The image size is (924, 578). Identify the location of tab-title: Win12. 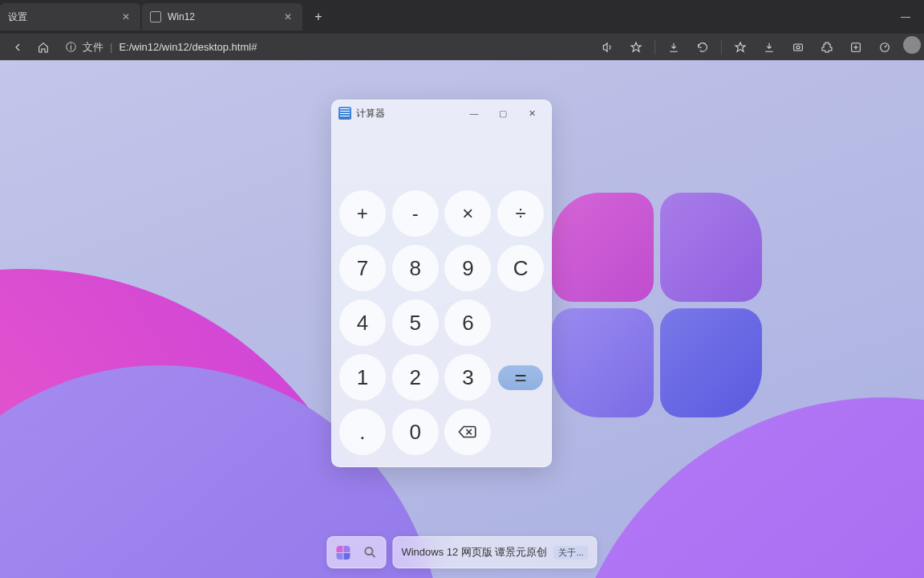
(221, 17).